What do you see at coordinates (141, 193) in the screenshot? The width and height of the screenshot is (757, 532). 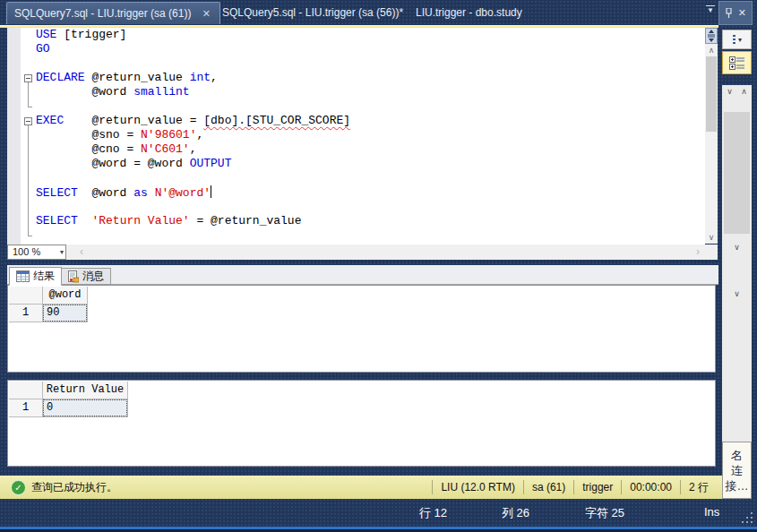 I see `sql-keyword: as` at bounding box center [141, 193].